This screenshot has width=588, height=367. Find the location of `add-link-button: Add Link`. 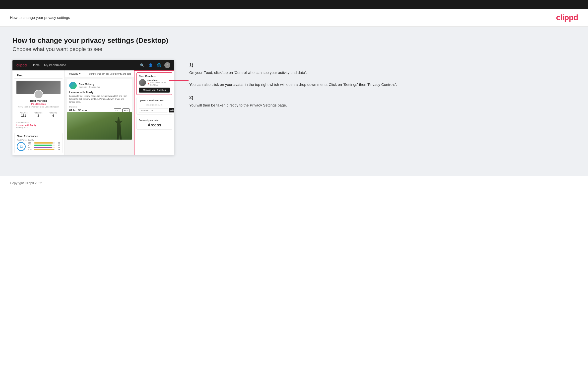

add-link-button: Add Link is located at coordinates (172, 110).